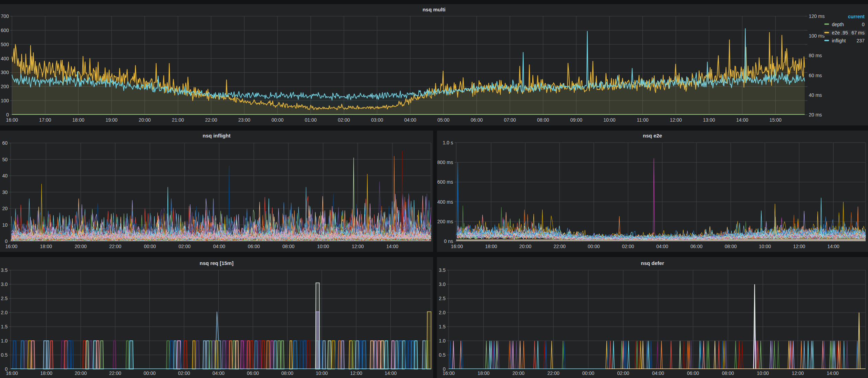 Image resolution: width=868 pixels, height=378 pixels. What do you see at coordinates (449, 241) in the screenshot?
I see `svg-text: 0 ns` at bounding box center [449, 241].